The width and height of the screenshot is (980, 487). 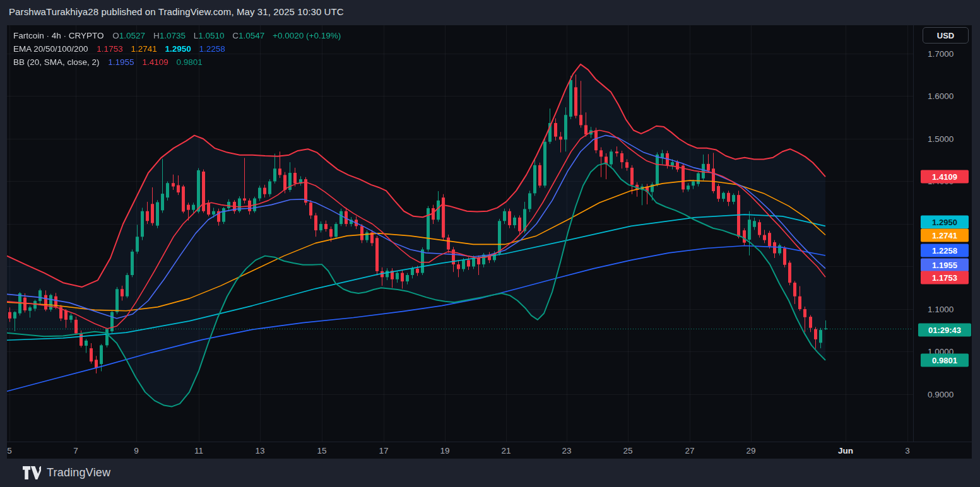 What do you see at coordinates (940, 96) in the screenshot?
I see `price-tick-label: 1.6000` at bounding box center [940, 96].